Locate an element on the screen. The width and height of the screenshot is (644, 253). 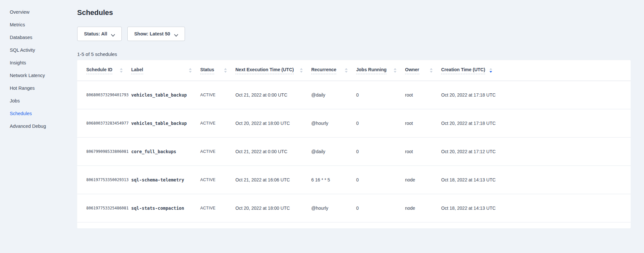
column-header-label: Next Execution Time (UTC) is located at coordinates (264, 71).